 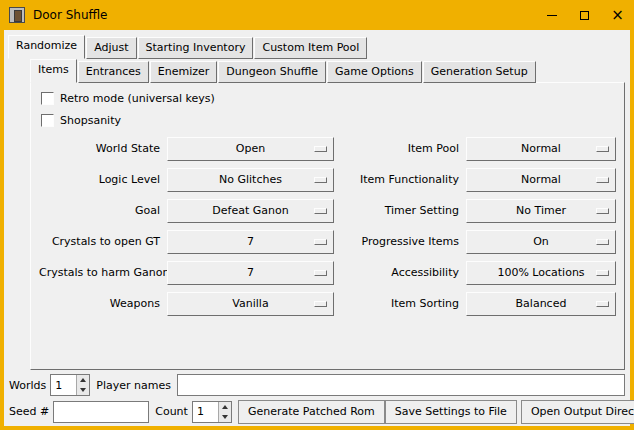 What do you see at coordinates (250, 180) in the screenshot?
I see `logic-level-dropdown: No Glitches` at bounding box center [250, 180].